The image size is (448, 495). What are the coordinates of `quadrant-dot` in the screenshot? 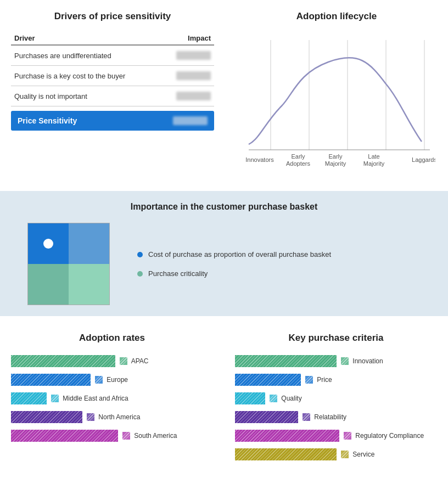 It's located at (48, 244).